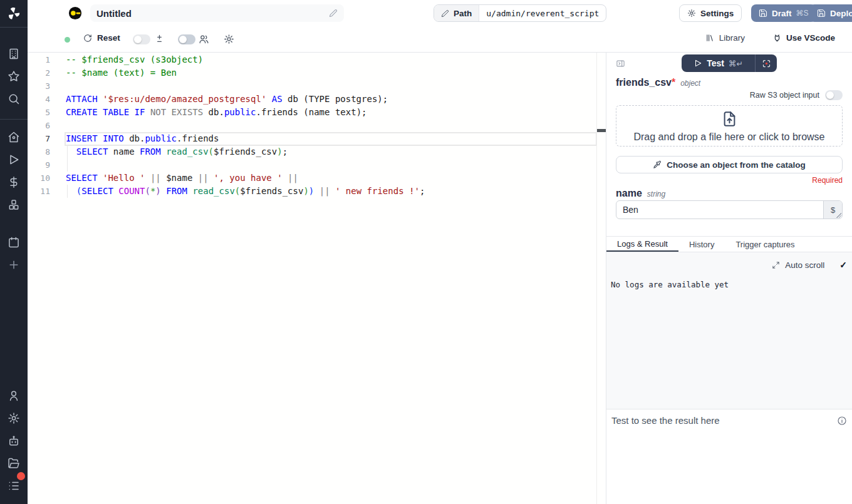 The image size is (852, 504). I want to click on line-number: 2, so click(39, 73).